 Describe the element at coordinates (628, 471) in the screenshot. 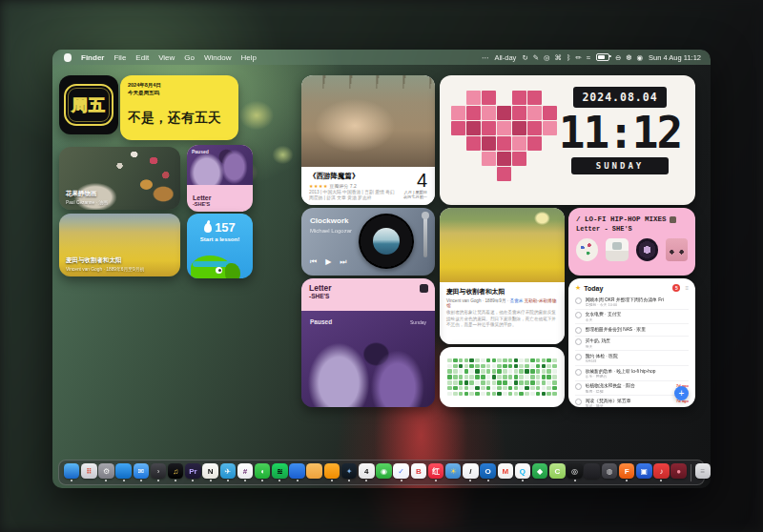

I see `firefox-icon: F` at that location.